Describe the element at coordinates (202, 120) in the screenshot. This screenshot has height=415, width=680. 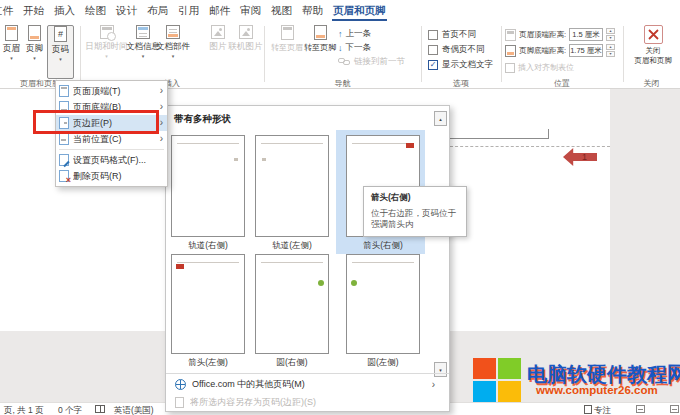
I see `gallery-section-title: 带有多种形状` at that location.